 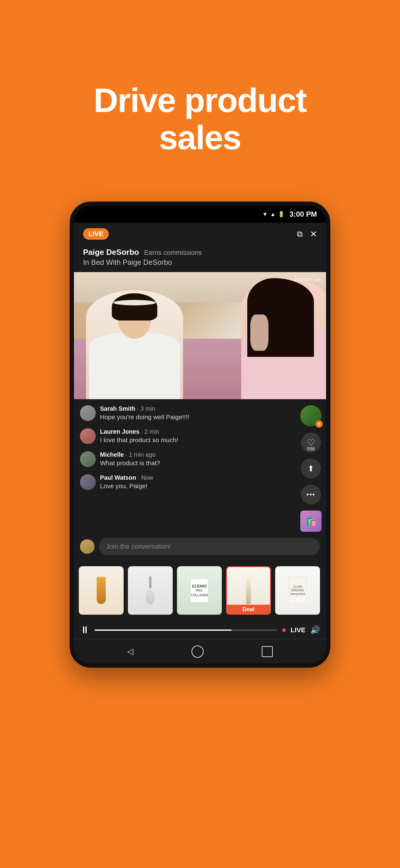 What do you see at coordinates (311, 495) in the screenshot?
I see `more-icon: •••` at bounding box center [311, 495].